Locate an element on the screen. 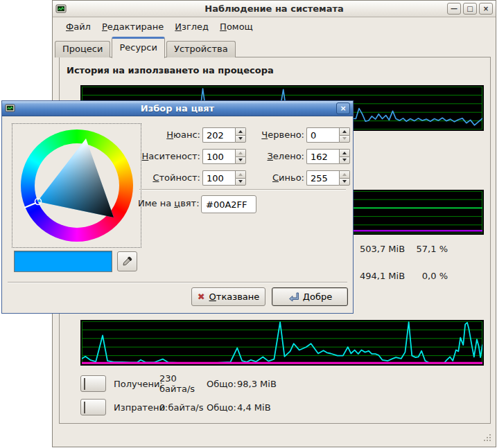  cancel-button: ✖ Отказване is located at coordinates (229, 296).